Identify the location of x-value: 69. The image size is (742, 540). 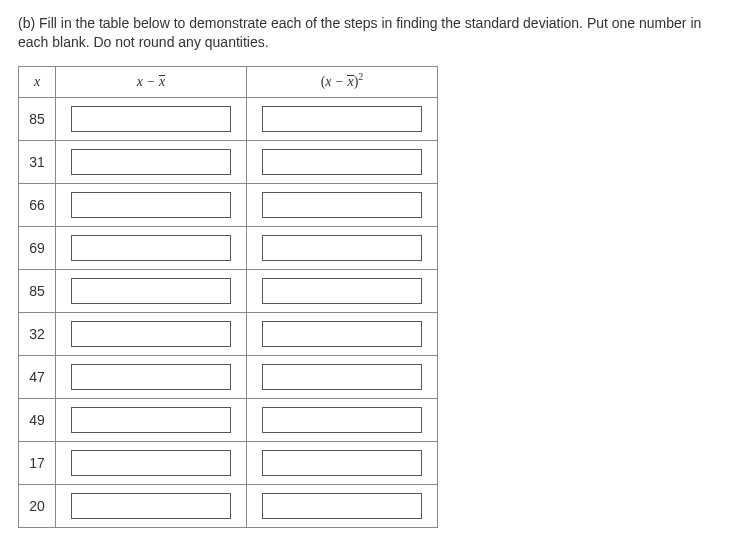
(37, 248).